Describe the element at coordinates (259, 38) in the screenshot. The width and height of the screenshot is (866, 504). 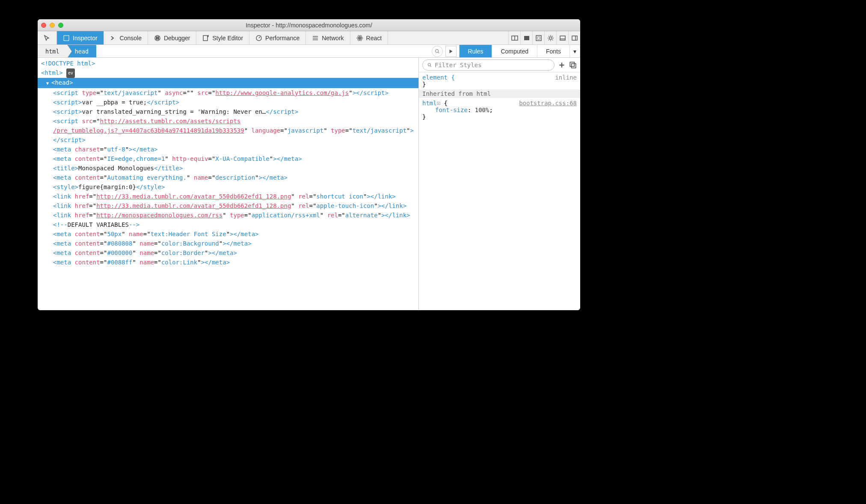
I see `performance-icon` at that location.